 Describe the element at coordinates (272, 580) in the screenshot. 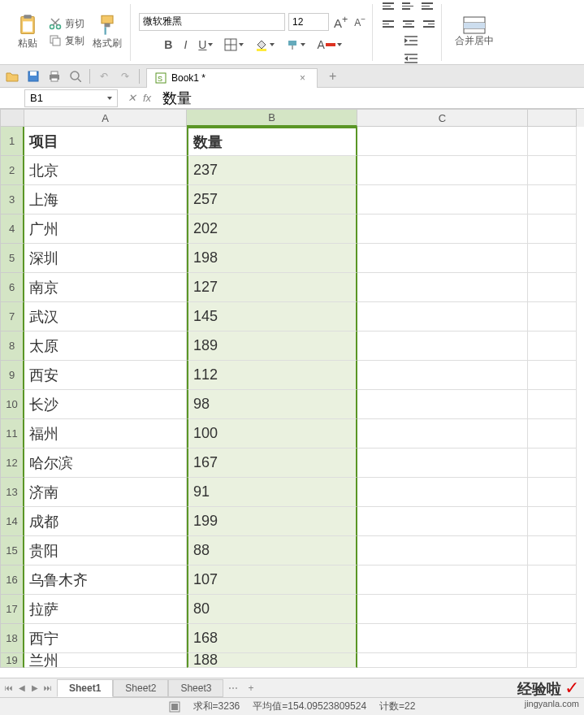

I see `cell: 107` at that location.